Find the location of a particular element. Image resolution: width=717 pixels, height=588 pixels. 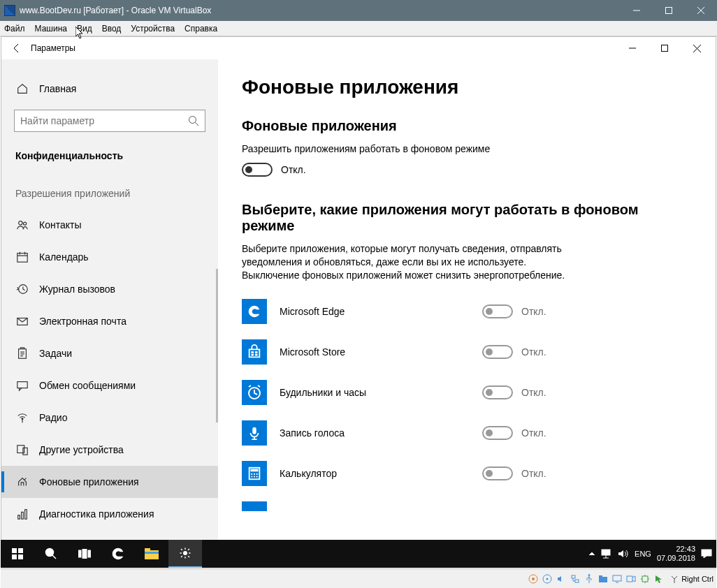

sidebar-item-callhistory: Журнал вызовов is located at coordinates (110, 289).